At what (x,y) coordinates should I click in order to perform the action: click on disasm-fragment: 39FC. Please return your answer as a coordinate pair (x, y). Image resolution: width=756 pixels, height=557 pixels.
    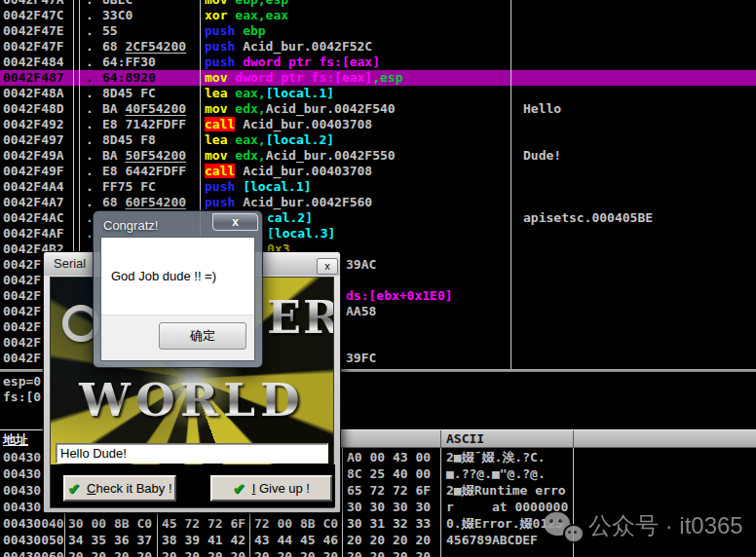
    Looking at the image, I should click on (360, 358).